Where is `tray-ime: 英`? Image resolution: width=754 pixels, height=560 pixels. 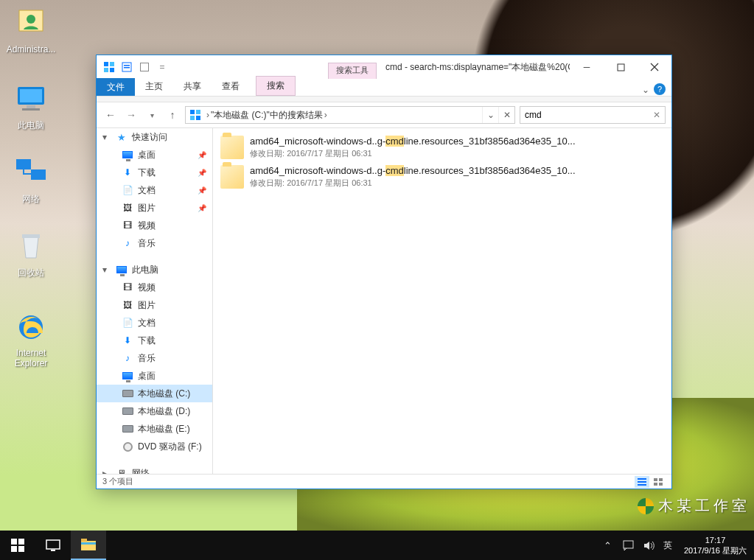 tray-ime: 英 is located at coordinates (668, 545).